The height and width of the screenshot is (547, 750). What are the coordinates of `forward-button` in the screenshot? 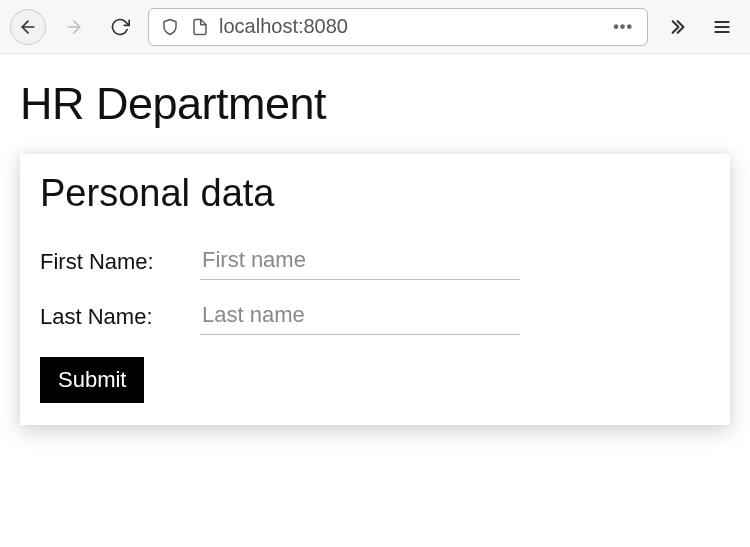 It's located at (74, 27).